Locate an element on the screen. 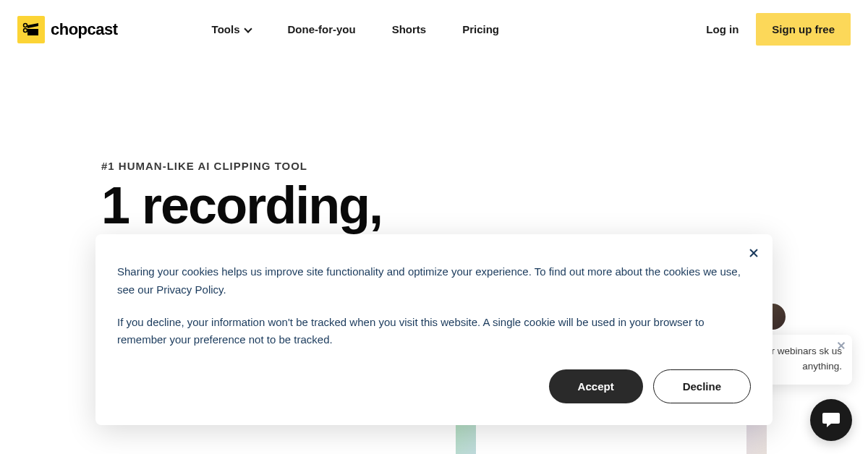 This screenshot has width=868, height=454. nav-item-label: Shorts is located at coordinates (409, 29).